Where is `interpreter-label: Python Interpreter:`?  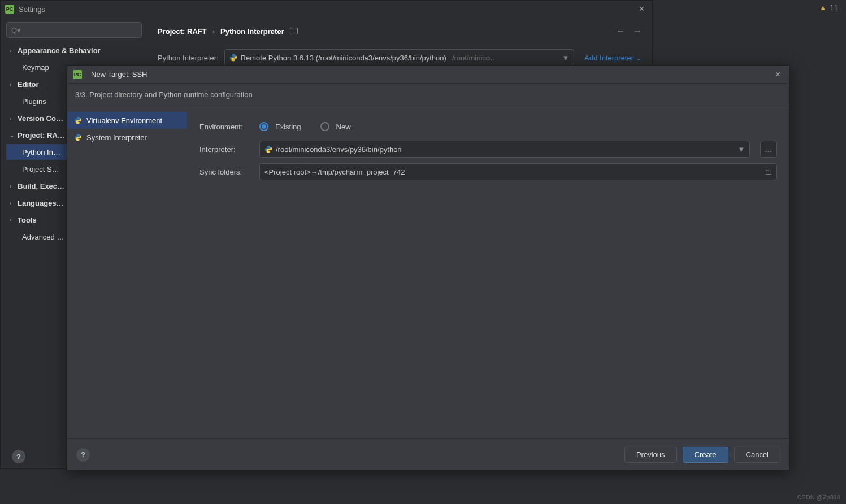
interpreter-label: Python Interpreter: is located at coordinates (188, 58).